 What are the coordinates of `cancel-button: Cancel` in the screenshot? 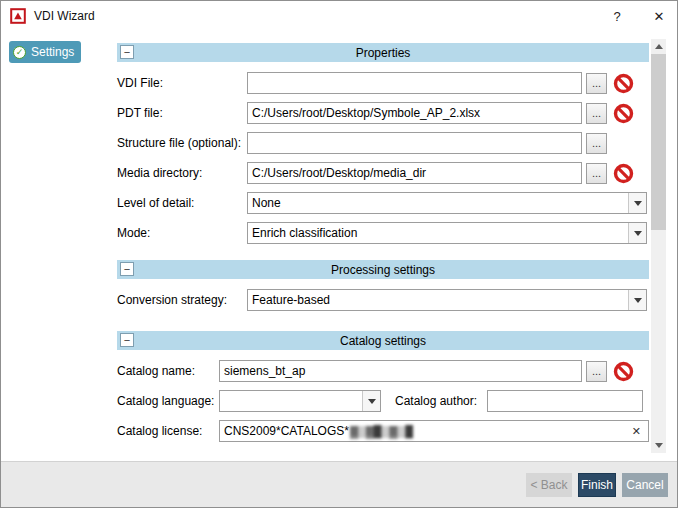 It's located at (645, 485).